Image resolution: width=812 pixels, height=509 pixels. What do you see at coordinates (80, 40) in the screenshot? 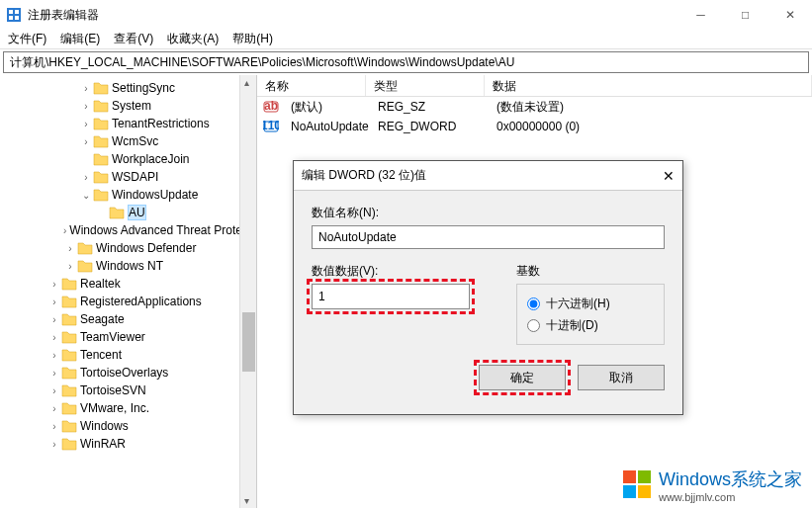
I see `menu-edit: 编辑(E)` at bounding box center [80, 40].